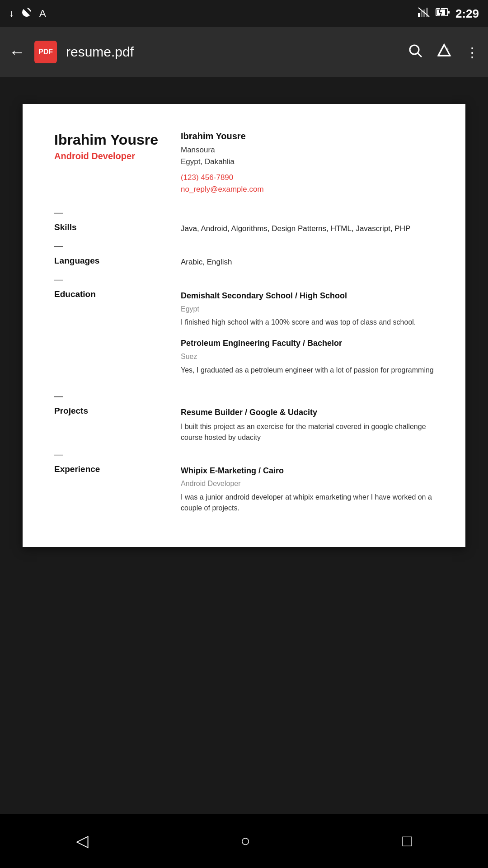 The height and width of the screenshot is (868, 488). Describe the element at coordinates (244, 163) in the screenshot. I see `resume-header: Ibrahim Yousre Android Developer Ibrahim…` at that location.